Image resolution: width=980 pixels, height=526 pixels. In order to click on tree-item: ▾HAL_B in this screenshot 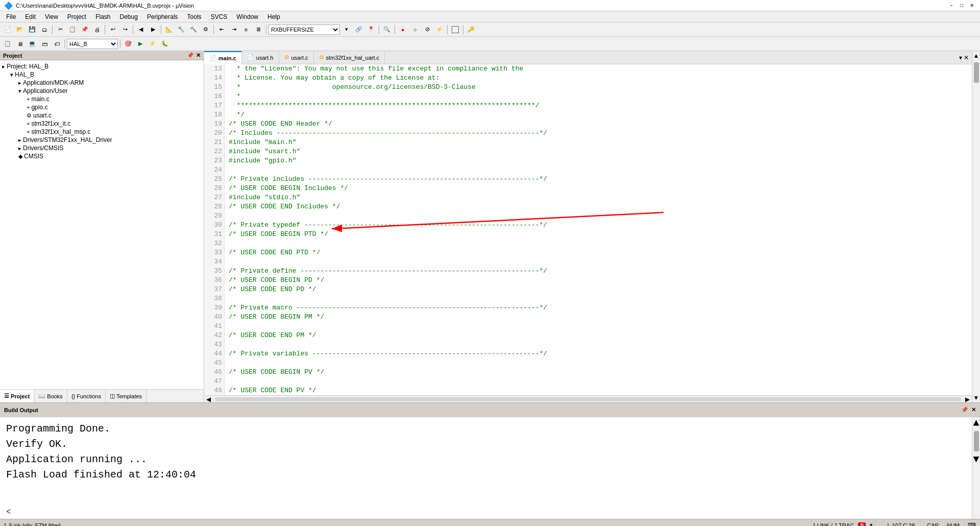, I will do `click(102, 75)`.